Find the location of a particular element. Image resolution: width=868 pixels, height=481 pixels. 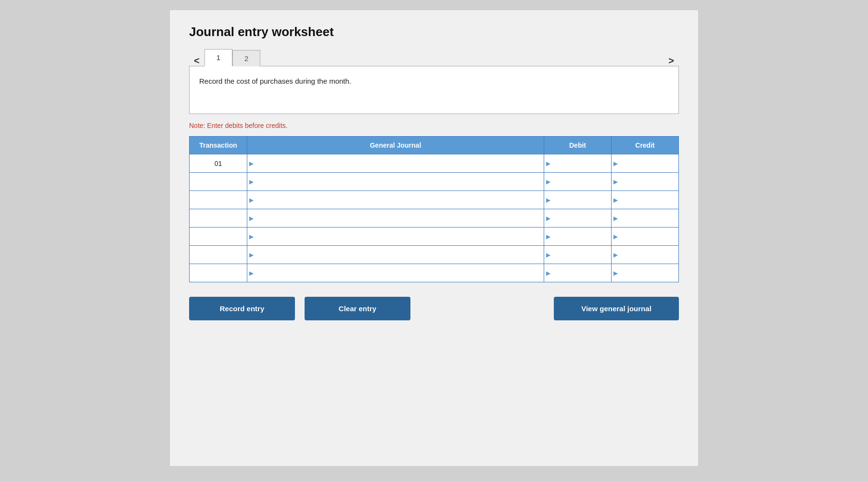

header-transaction: Transaction is located at coordinates (218, 145).